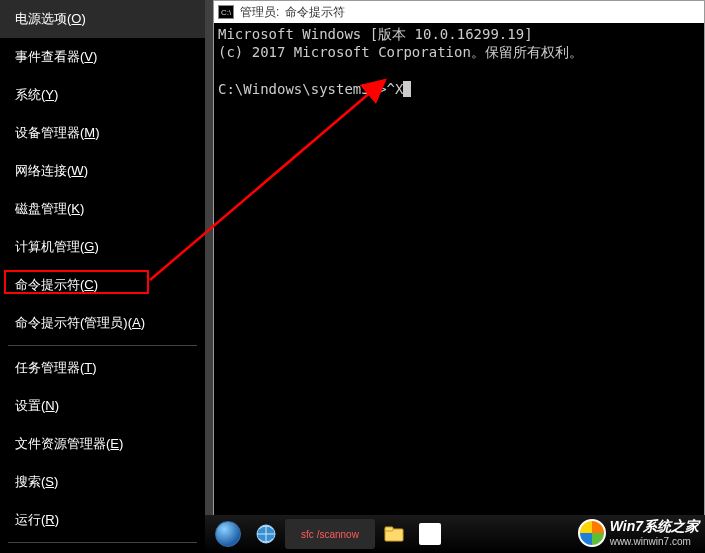 This screenshot has width=705, height=553. I want to click on menu-command-prompt: 命令提示符(C), so click(102, 285).